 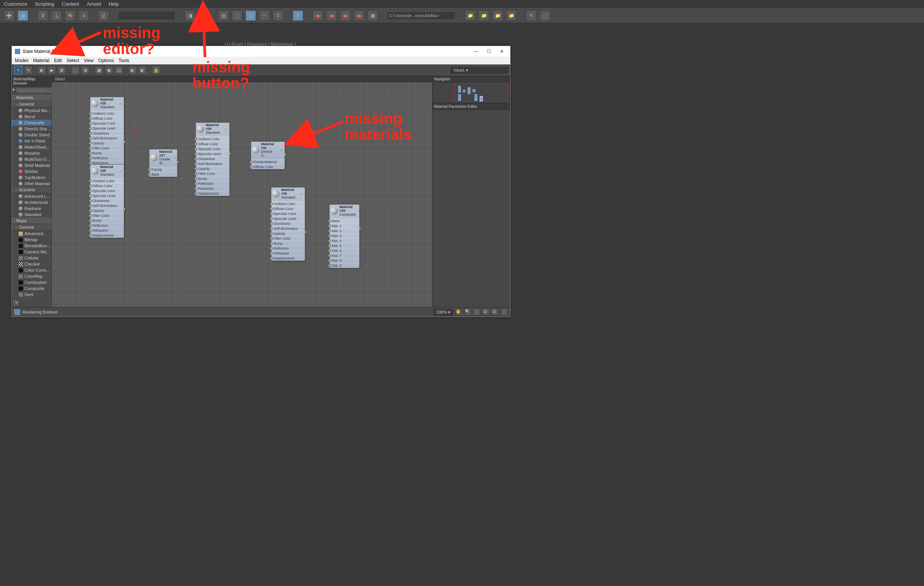 I want to click on list-item: Advanced L..., so click(x=31, y=196).